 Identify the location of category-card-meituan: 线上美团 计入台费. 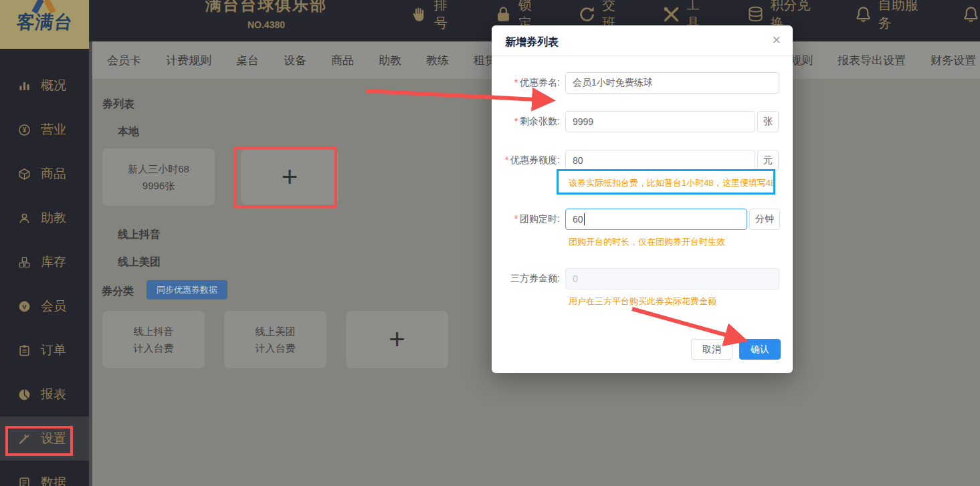
(276, 340).